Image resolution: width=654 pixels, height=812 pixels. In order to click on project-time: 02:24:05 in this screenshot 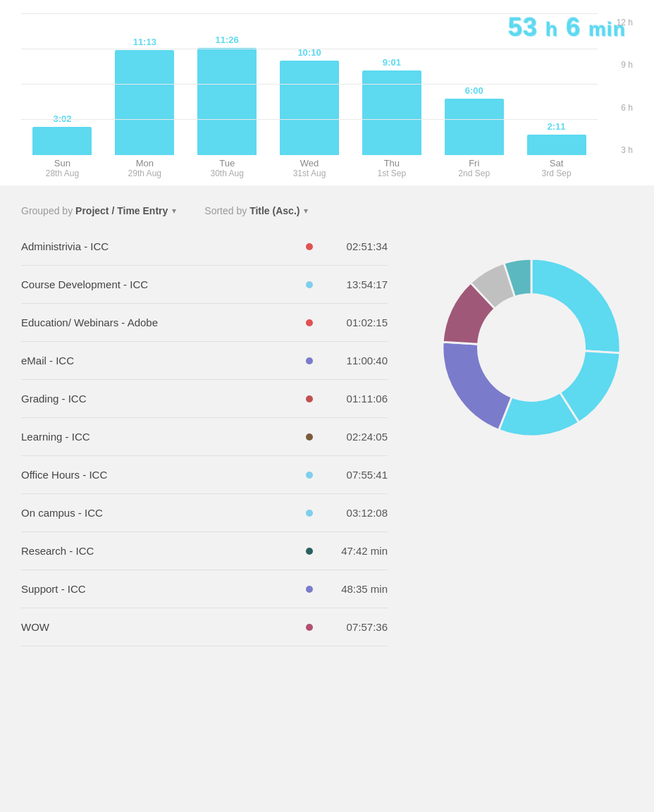, I will do `click(356, 437)`.